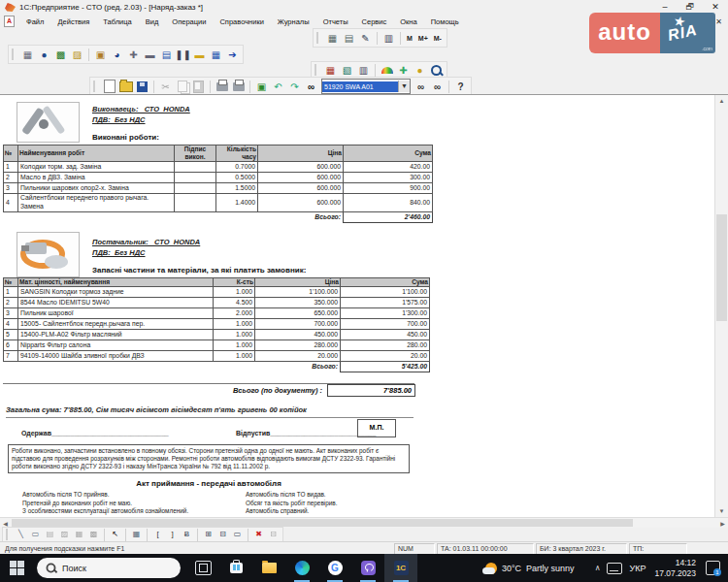  I want to click on memory-add-button: M+, so click(423, 39).